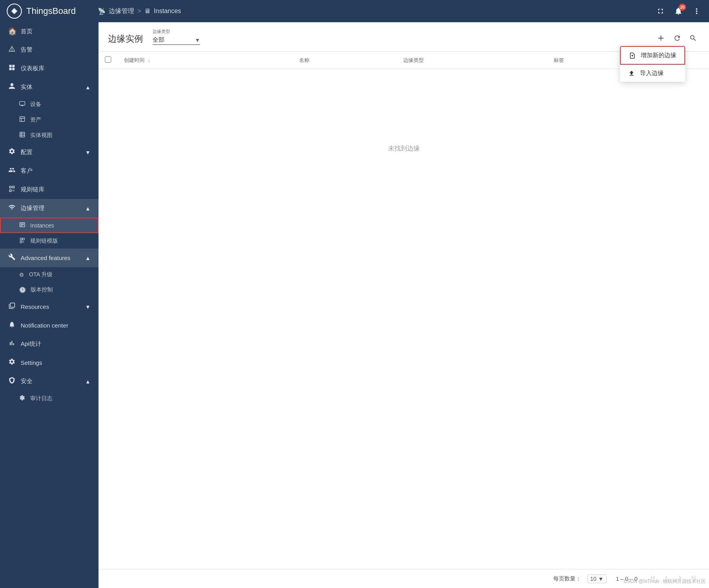 The height and width of the screenshot is (588, 709). Describe the element at coordinates (27, 381) in the screenshot. I see `sidebar-item-security-label: 安全` at that location.